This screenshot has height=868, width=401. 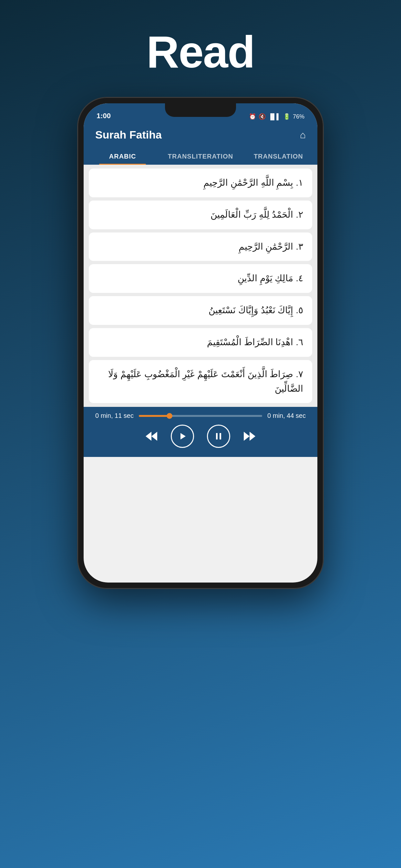 What do you see at coordinates (201, 311) in the screenshot?
I see `verse-text-5: ٥. إِيَّاكَ نَعْبُدُ وَإِيَّاكَ نَسْتَعِ…` at bounding box center [201, 311].